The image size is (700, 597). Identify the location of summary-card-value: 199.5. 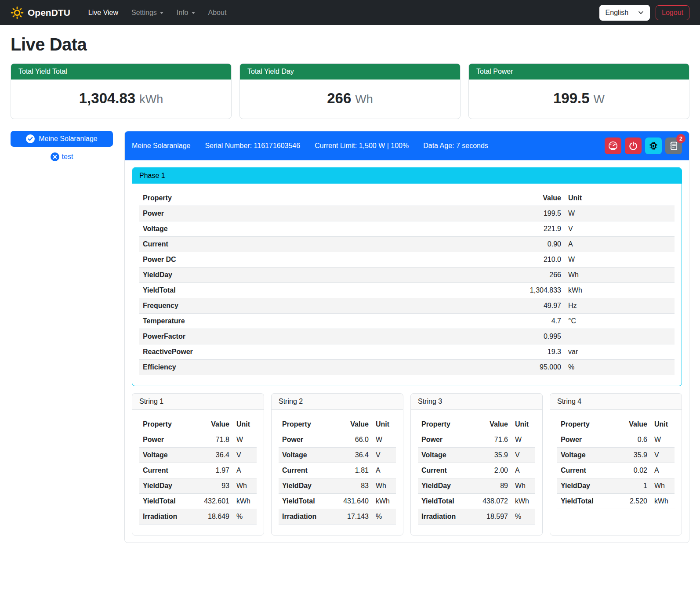
(571, 98).